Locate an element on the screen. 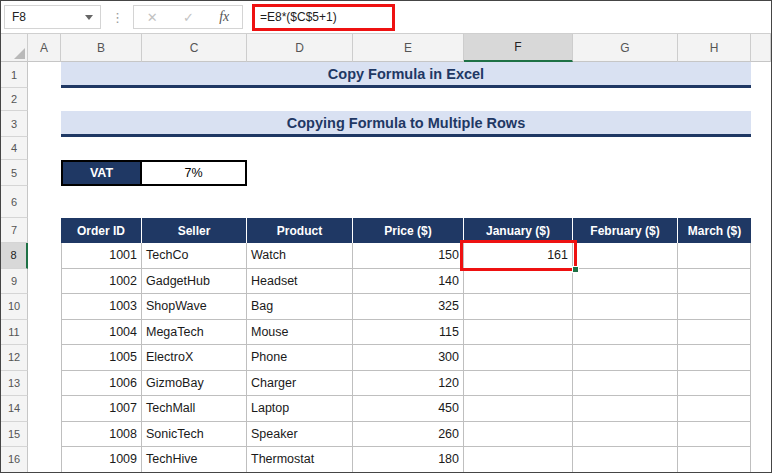 The height and width of the screenshot is (473, 772). row-header-12: 12 is located at coordinates (14, 358).